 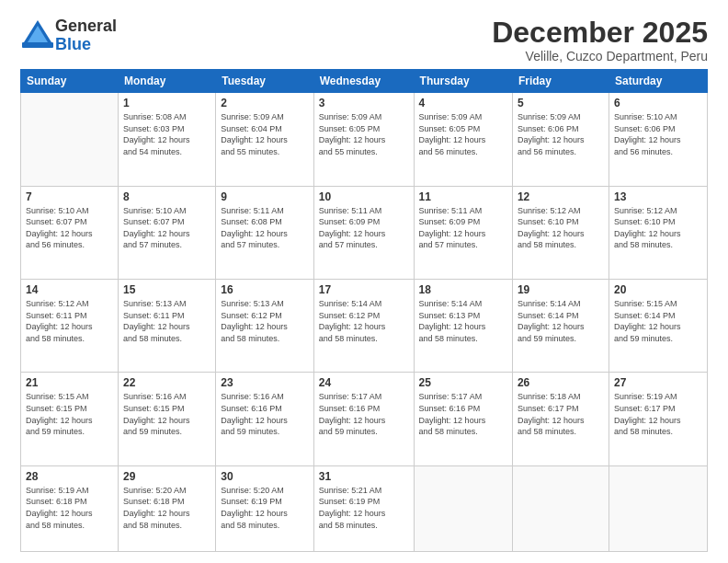 I want to click on day-number: 19, so click(x=561, y=290).